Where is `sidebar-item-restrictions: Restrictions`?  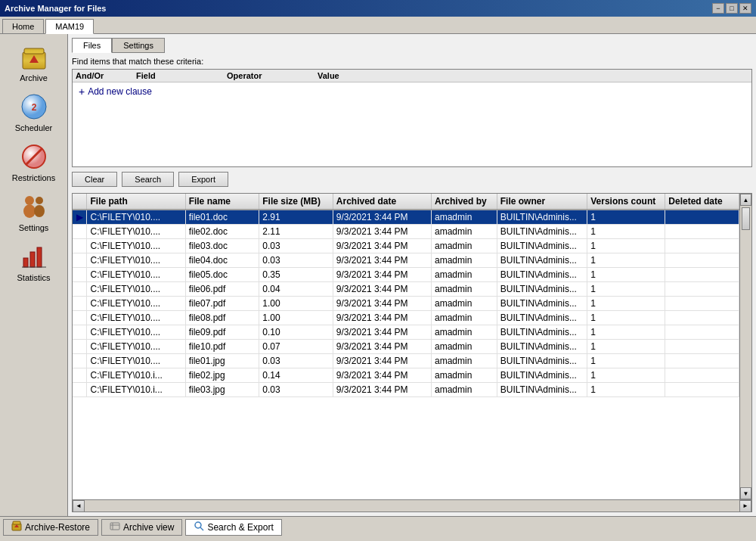
sidebar-item-restrictions: Restrictions is located at coordinates (34, 162).